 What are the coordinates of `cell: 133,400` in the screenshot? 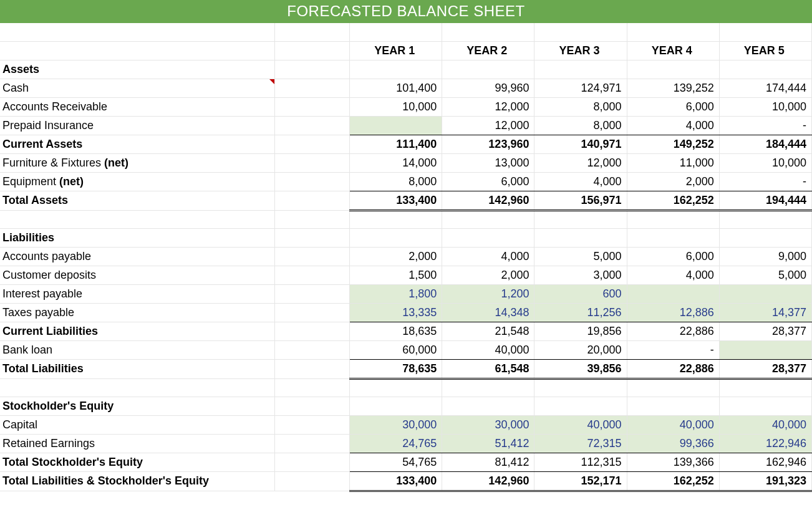 It's located at (396, 481).